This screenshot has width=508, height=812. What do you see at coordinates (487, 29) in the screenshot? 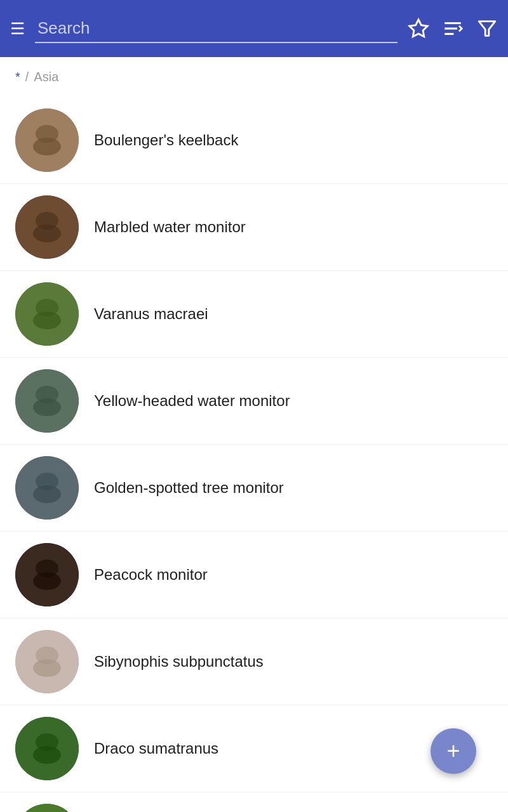
I see `filter-icon` at bounding box center [487, 29].